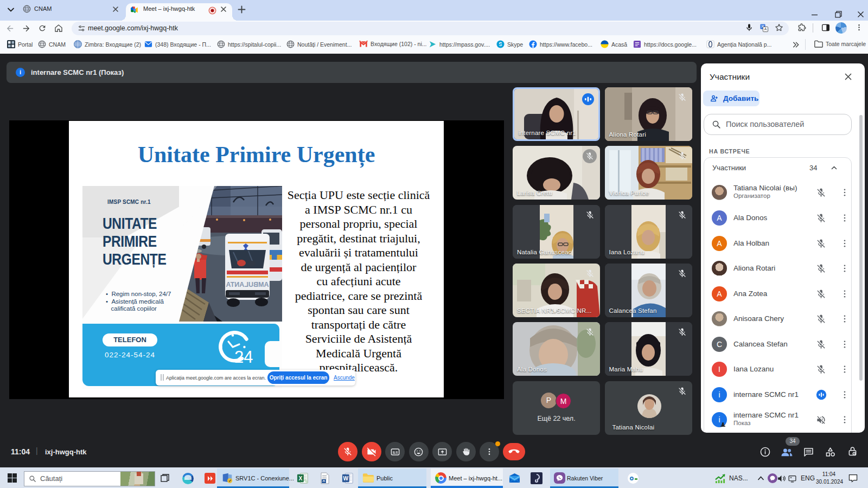 This screenshot has width=868, height=488. I want to click on svg-text: AMBULANTA, so click(247, 285).